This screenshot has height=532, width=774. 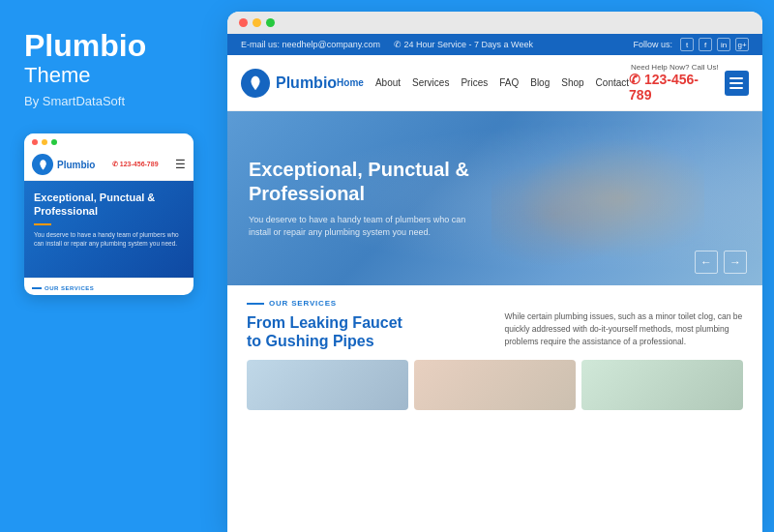 What do you see at coordinates (45, 142) in the screenshot?
I see `mobile-dot-yellow` at bounding box center [45, 142].